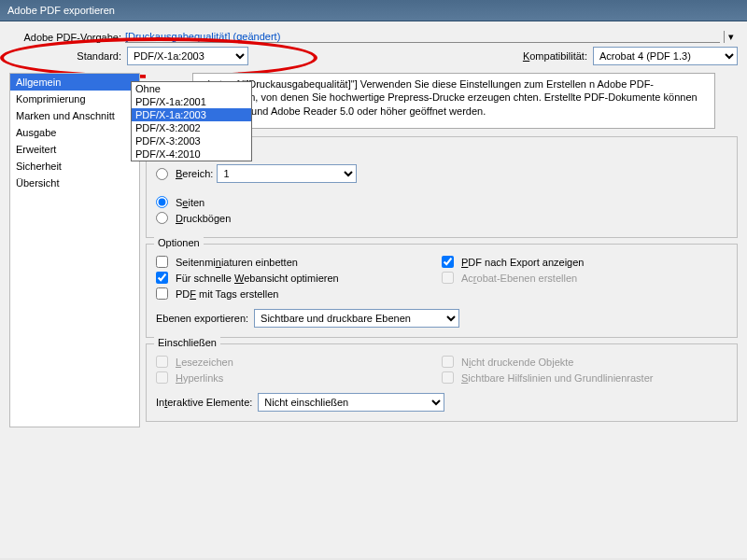 The height and width of the screenshot is (560, 747). What do you see at coordinates (200, 378) in the screenshot?
I see `check-hyperlinks-label: Hyperlinks` at bounding box center [200, 378].